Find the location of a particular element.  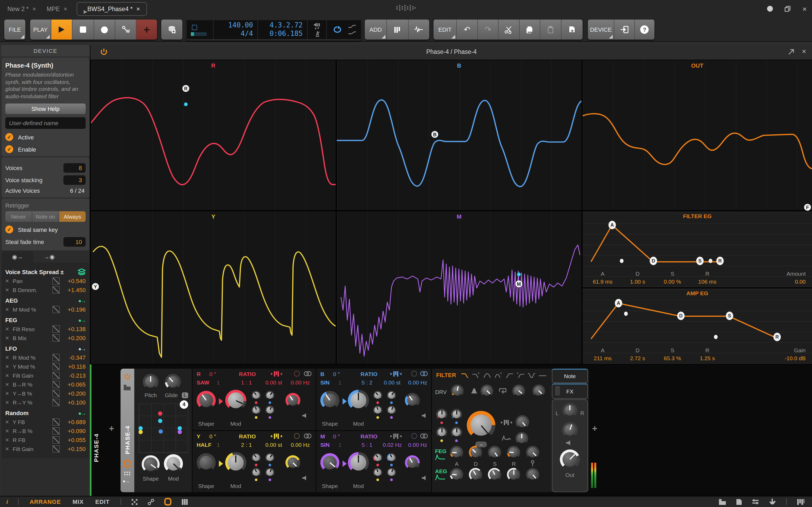

cut-button is located at coordinates (509, 30).